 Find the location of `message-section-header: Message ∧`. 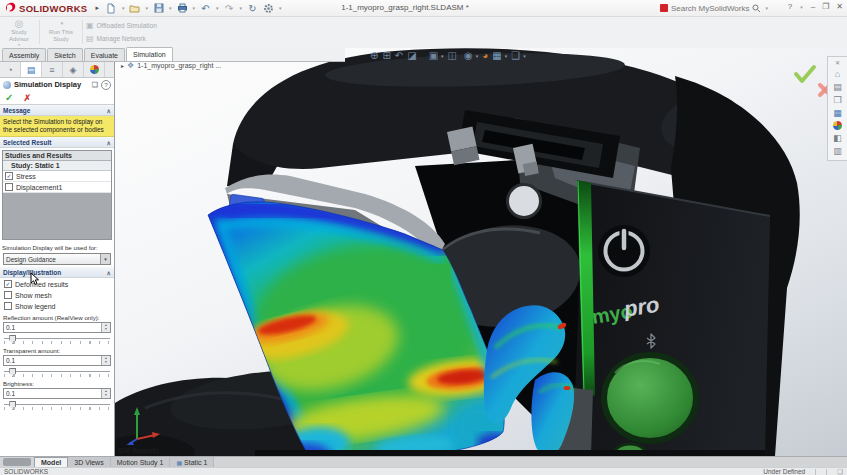

message-section-header: Message ∧ is located at coordinates (57, 110).